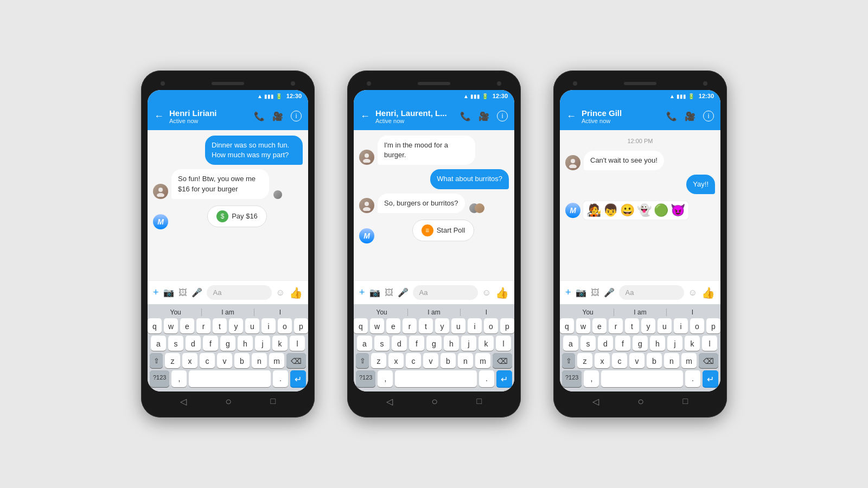 The image size is (868, 488). Describe the element at coordinates (155, 326) in the screenshot. I see `key-q: q` at that location.